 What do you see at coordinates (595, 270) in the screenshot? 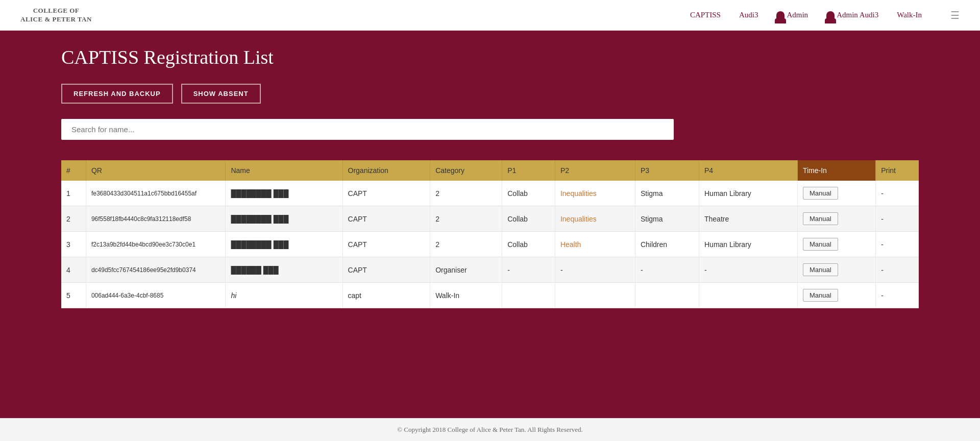
I see `cell-p2: -` at bounding box center [595, 270].